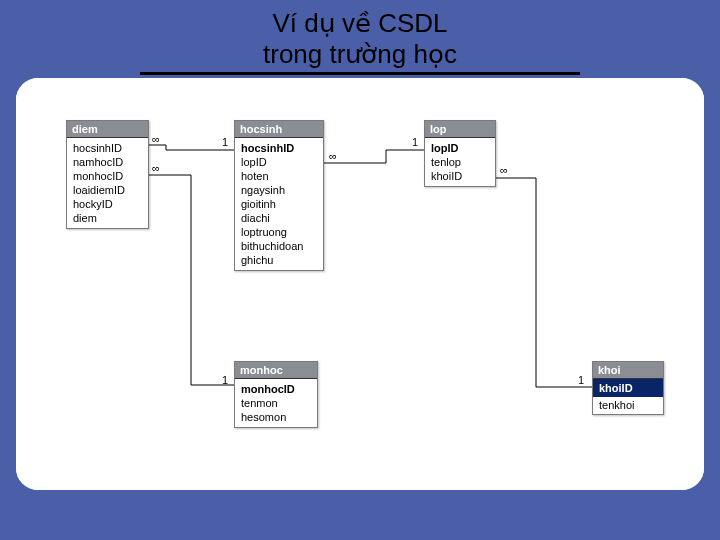  What do you see at coordinates (156, 139) in the screenshot?
I see `rel-inf-1: ∞` at bounding box center [156, 139].